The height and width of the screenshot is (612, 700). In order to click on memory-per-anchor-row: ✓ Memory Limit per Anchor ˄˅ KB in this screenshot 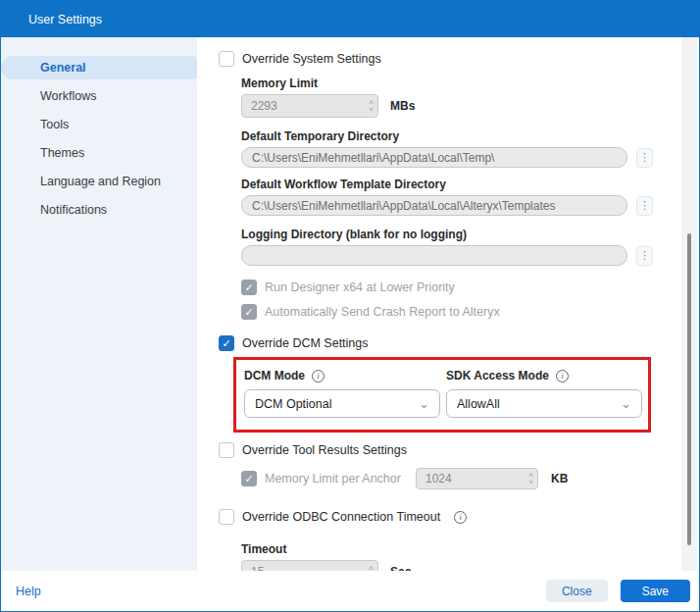, I will do `click(471, 479)`.